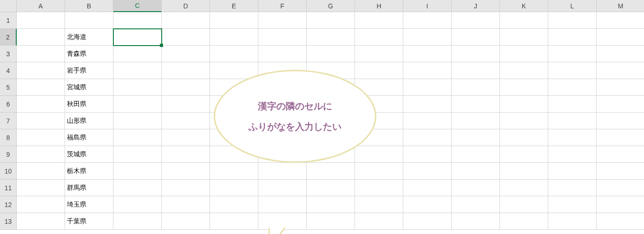  What do you see at coordinates (138, 121) in the screenshot?
I see `cell-C7` at bounding box center [138, 121].